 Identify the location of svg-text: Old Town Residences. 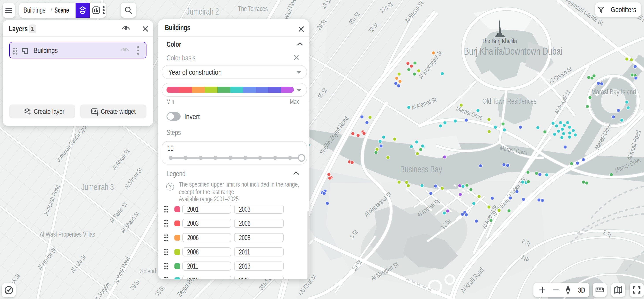
(510, 101).